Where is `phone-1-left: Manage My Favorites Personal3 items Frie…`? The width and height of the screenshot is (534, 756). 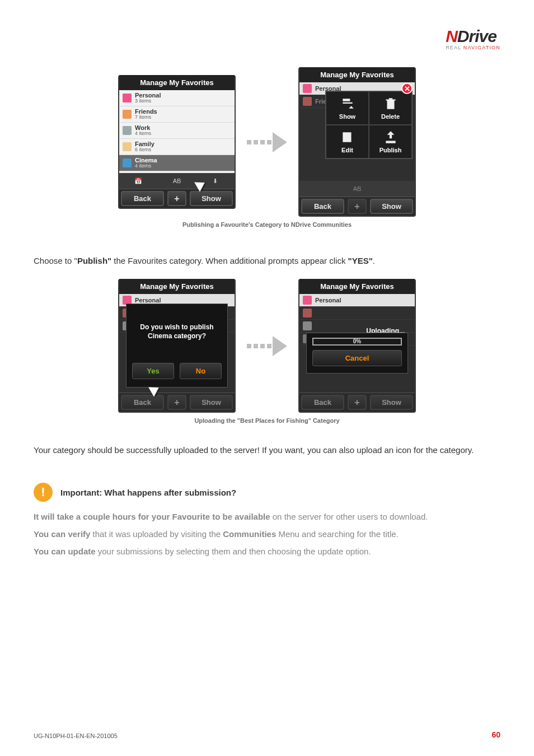
phone-1-left: Manage My Favorites Personal3 items Frie… is located at coordinates (177, 142).